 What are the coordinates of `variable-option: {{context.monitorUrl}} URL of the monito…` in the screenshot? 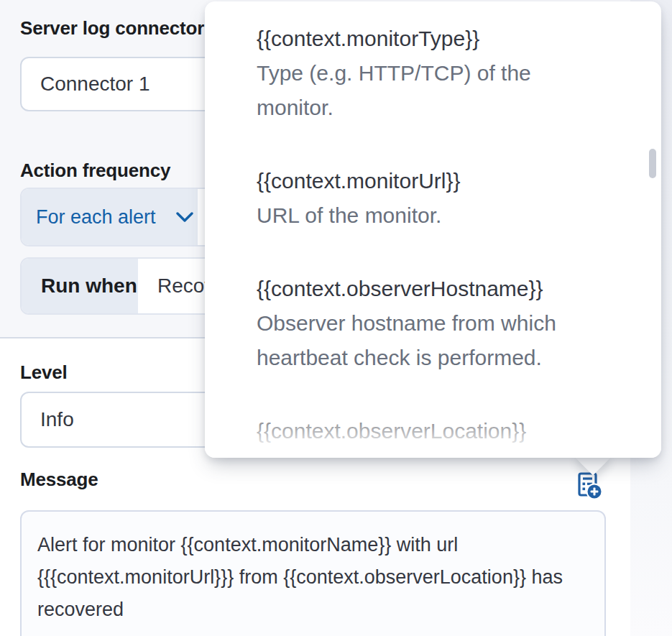 It's located at (450, 198).